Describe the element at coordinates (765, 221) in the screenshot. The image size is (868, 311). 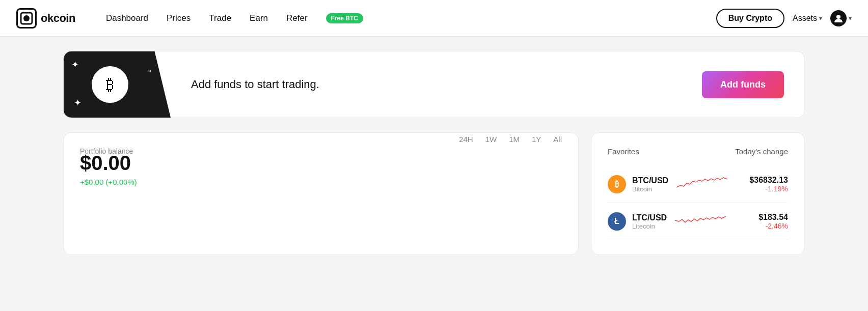
I see `ltc-price-block: $183.54 -2.46%` at that location.